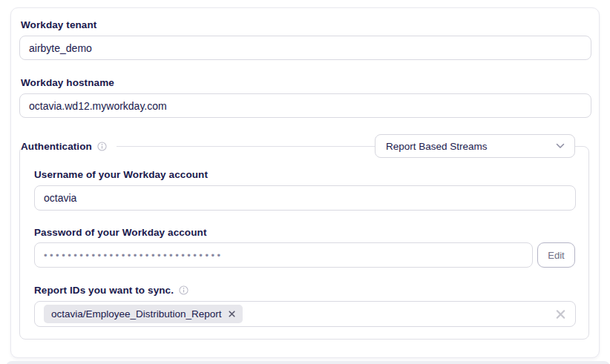 Image resolution: width=610 pixels, height=364 pixels. I want to click on authentication-section-header: Authentication, so click(68, 147).